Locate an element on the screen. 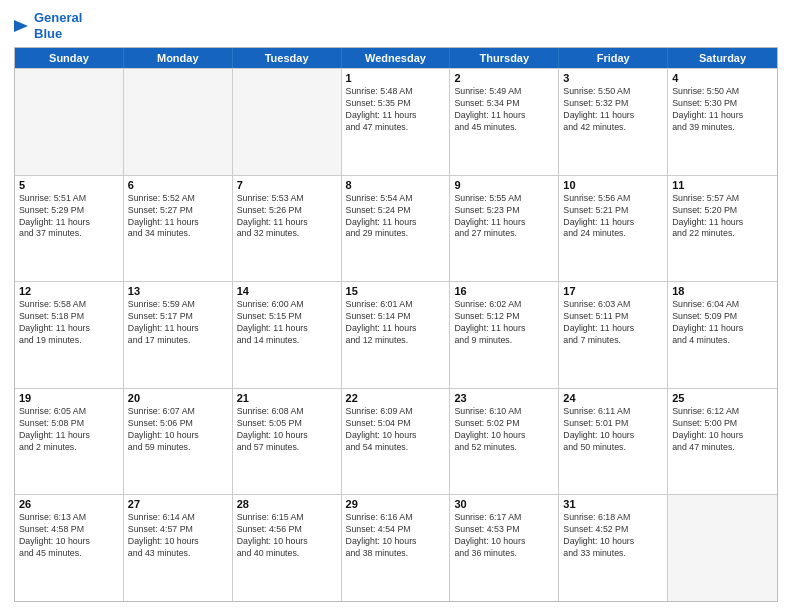 Image resolution: width=792 pixels, height=612 pixels. logo-text: GeneralBlue is located at coordinates (58, 26).